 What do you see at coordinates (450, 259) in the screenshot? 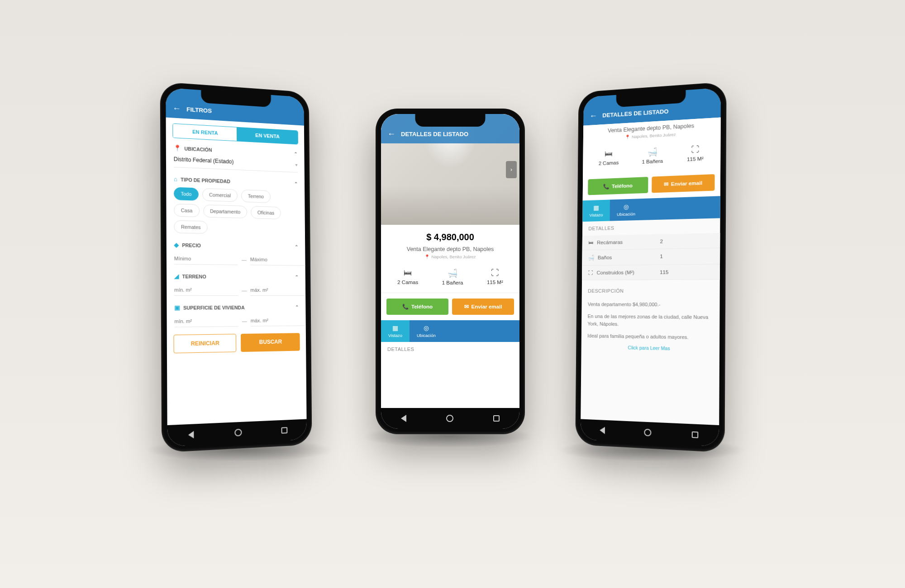
I see `listing-subtitle: 📍 Napoles, Benito Juárez` at bounding box center [450, 259].